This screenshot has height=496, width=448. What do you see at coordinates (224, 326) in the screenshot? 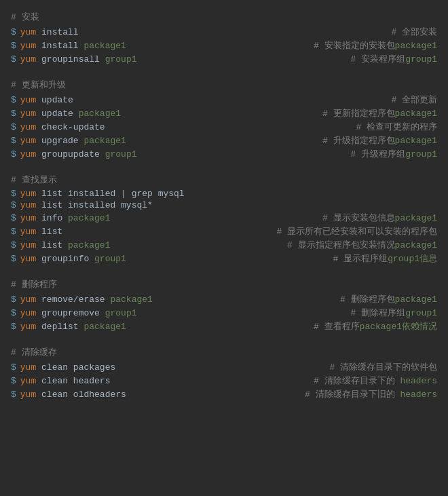
I see `command-line: $yum deplist package1# 查看程序package1依赖情况` at bounding box center [224, 326].